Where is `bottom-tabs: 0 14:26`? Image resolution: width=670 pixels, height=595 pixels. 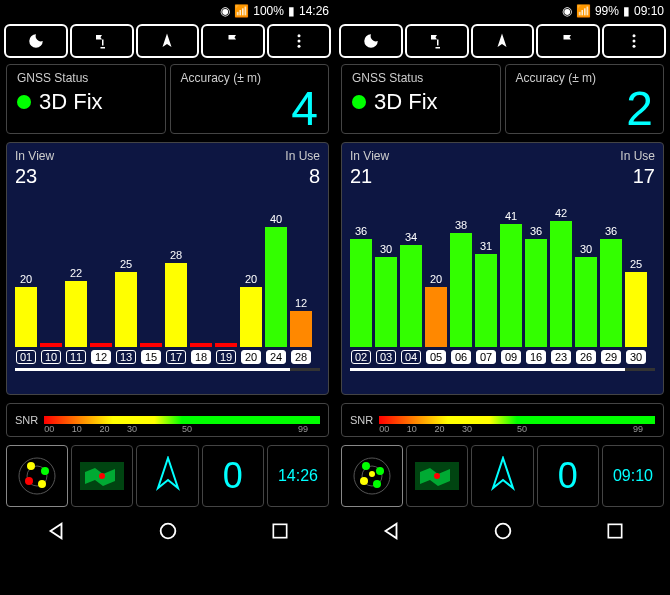
bottom-tabs: 0 14:26 is located at coordinates (168, 476).